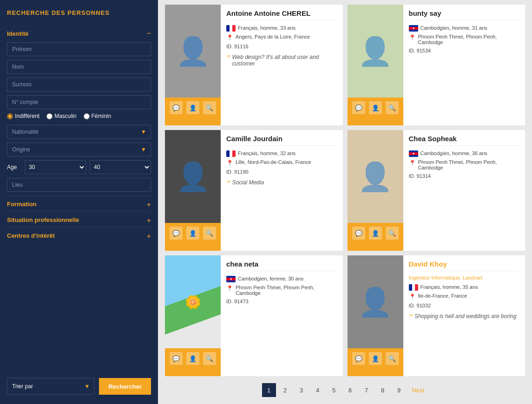 The width and height of the screenshot is (532, 404). I want to click on card-quote: "Web design? It's all about user and cus…, so click(282, 60).